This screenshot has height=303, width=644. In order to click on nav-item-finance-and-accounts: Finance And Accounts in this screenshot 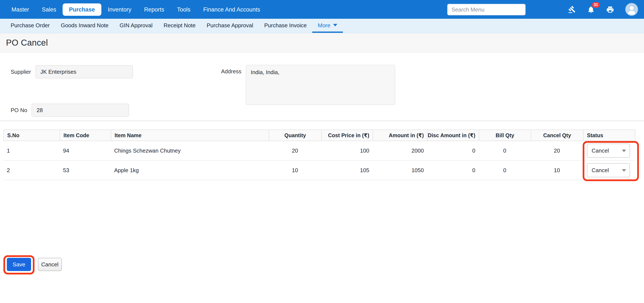, I will do `click(232, 10)`.